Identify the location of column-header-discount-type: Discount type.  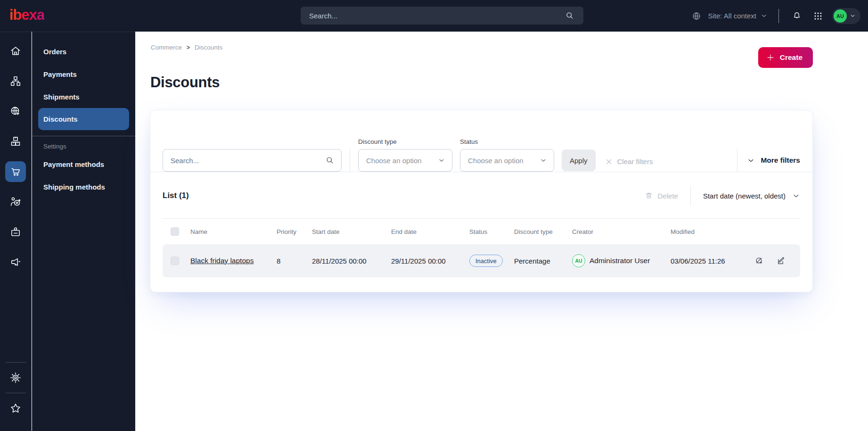
(543, 232).